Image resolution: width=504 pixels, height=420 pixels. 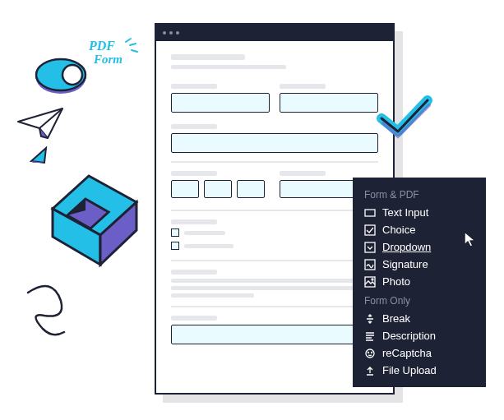 What do you see at coordinates (370, 353) in the screenshot?
I see `recaptcha-icon` at bounding box center [370, 353].